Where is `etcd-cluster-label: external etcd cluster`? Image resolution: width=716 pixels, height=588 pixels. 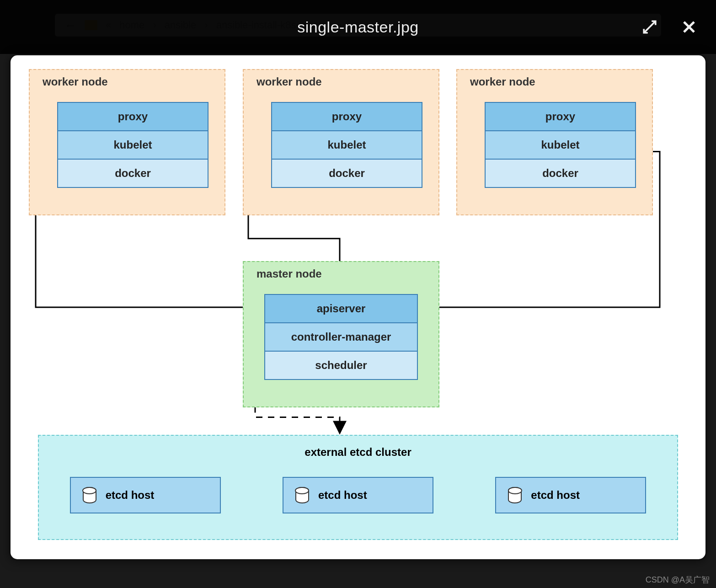
etcd-cluster-label: external etcd cluster is located at coordinates (358, 452).